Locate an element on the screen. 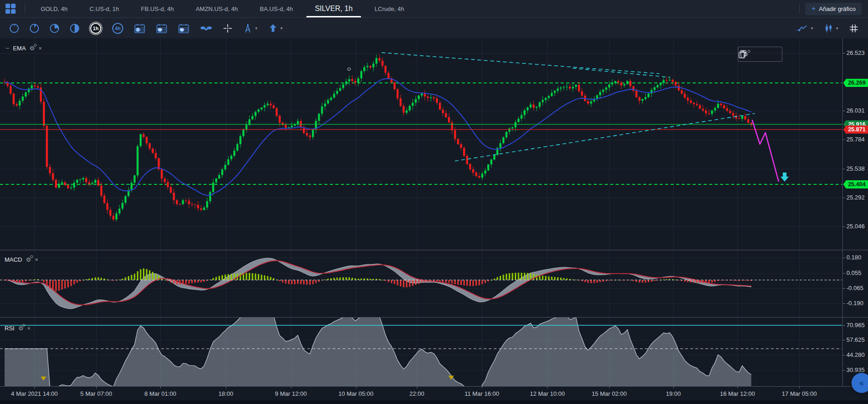  timeframe-label-icon: 4h is located at coordinates (118, 28).